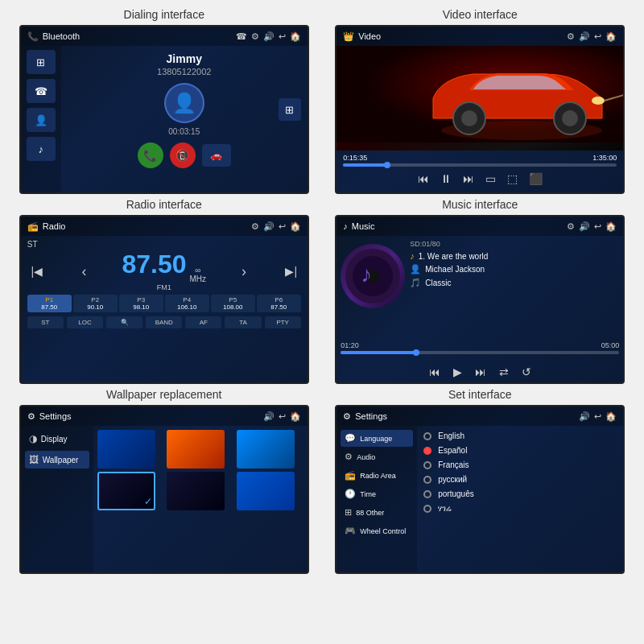 The image size is (644, 644). What do you see at coordinates (283, 322) in the screenshot?
I see `radio-pty-btn: PTY` at bounding box center [283, 322].